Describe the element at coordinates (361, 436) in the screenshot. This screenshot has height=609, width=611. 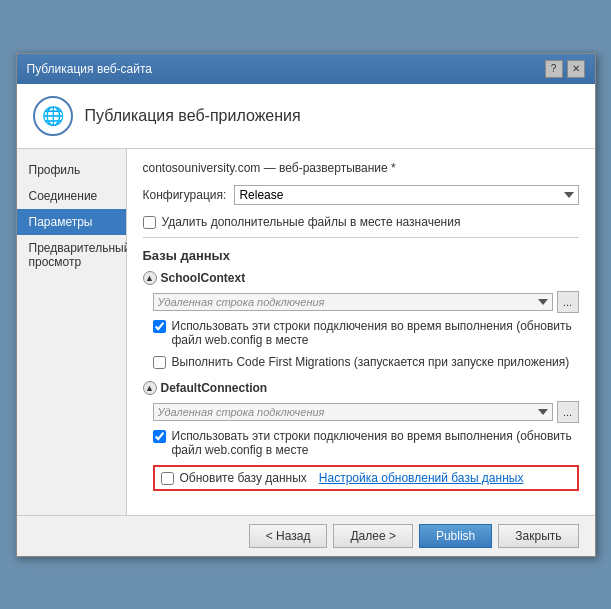
I see `default-conn-section: ▲ DefaultConnection Удаленная строка под…` at that location.